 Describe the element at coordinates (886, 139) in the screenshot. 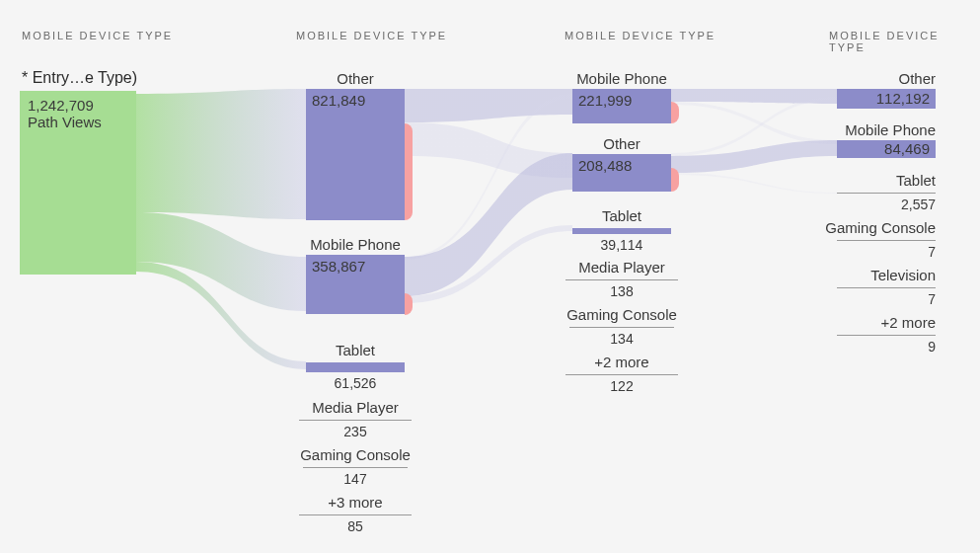

I see `node-c4-mobile: Mobile Phone 84,469` at that location.